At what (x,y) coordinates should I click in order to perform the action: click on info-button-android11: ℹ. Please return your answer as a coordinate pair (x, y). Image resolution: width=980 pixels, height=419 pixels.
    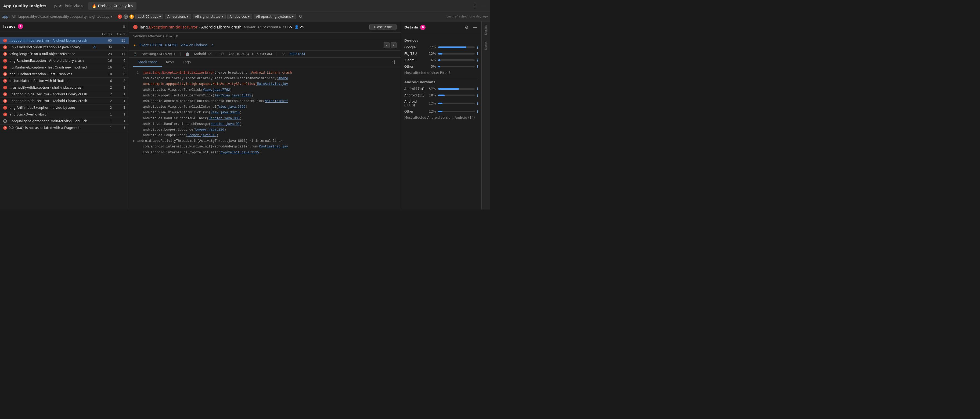
    Looking at the image, I should click on (477, 95).